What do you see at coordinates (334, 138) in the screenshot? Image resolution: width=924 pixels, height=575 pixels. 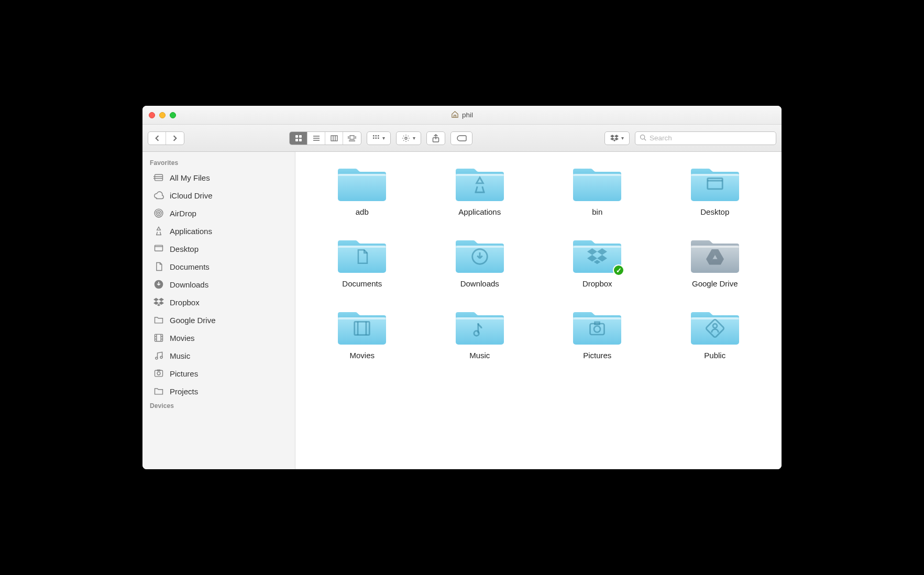 I see `column-view-button` at bounding box center [334, 138].